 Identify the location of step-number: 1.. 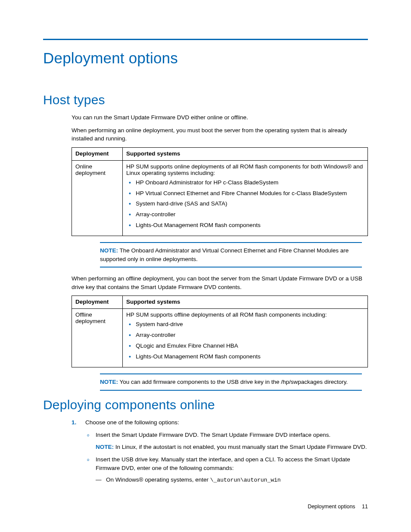
(74, 423).